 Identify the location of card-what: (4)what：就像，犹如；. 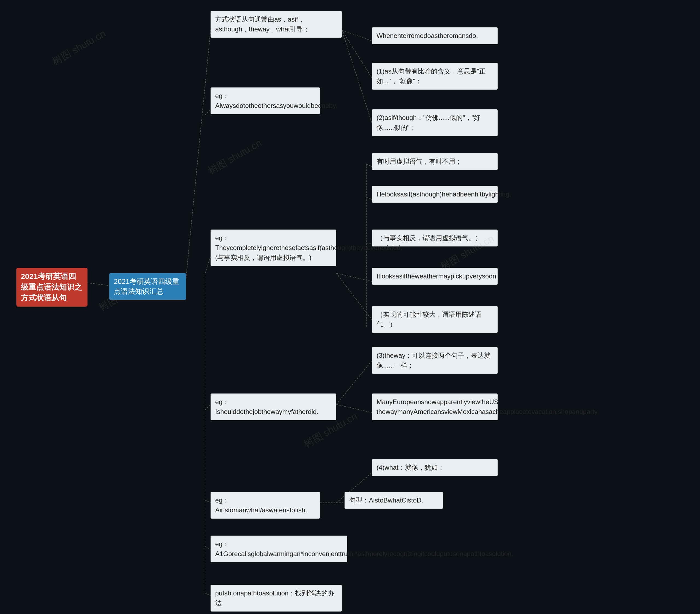
(435, 468).